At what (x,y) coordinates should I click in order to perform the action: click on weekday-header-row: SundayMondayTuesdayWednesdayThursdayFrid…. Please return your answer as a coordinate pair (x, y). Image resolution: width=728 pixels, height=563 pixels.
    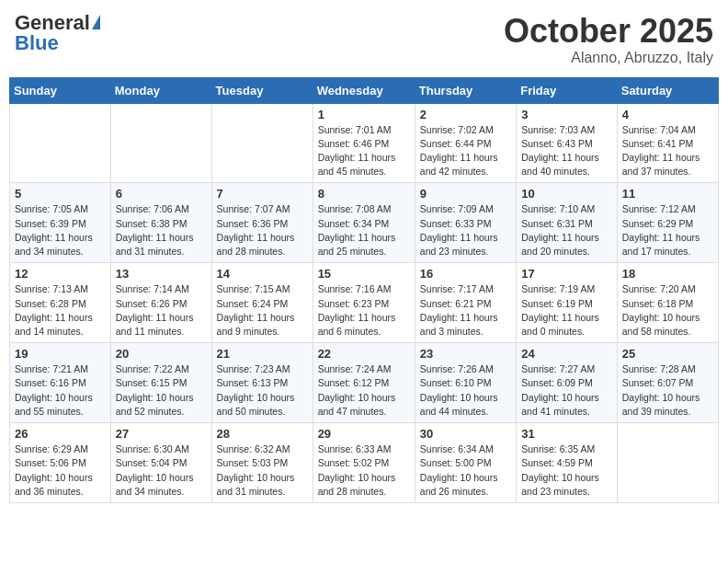
    Looking at the image, I should click on (364, 90).